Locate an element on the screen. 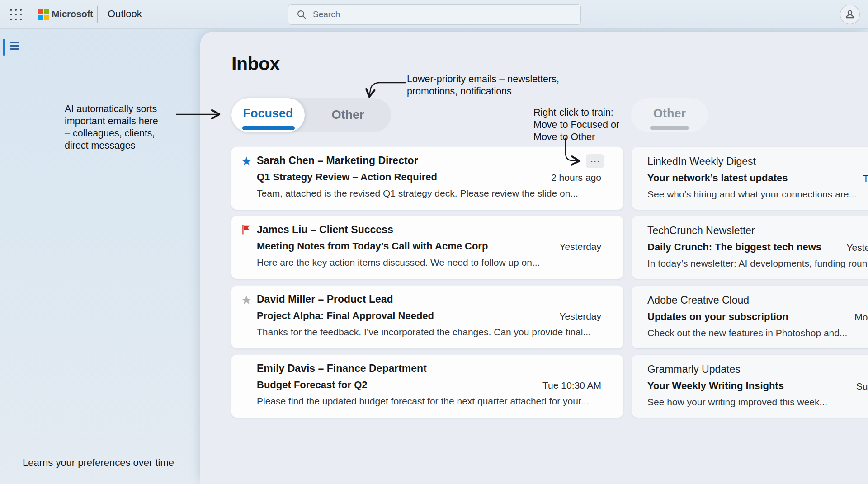 The height and width of the screenshot is (484, 868). annotation-footer: Learns your preferences over time is located at coordinates (99, 463).